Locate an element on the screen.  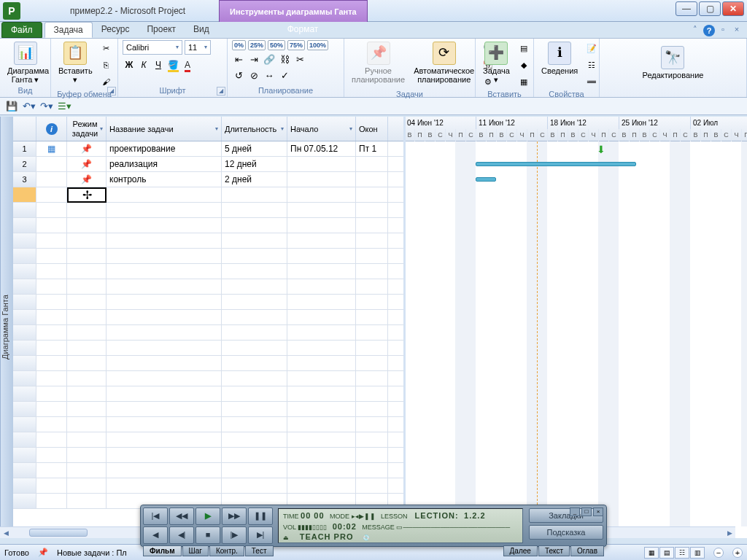
minimize-button: — is located at coordinates (686, 9).